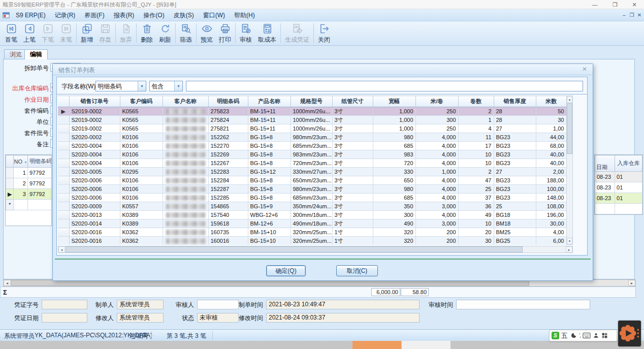  Describe the element at coordinates (65, 15) in the screenshot. I see `menu-item-1: 记录(R)` at that location.